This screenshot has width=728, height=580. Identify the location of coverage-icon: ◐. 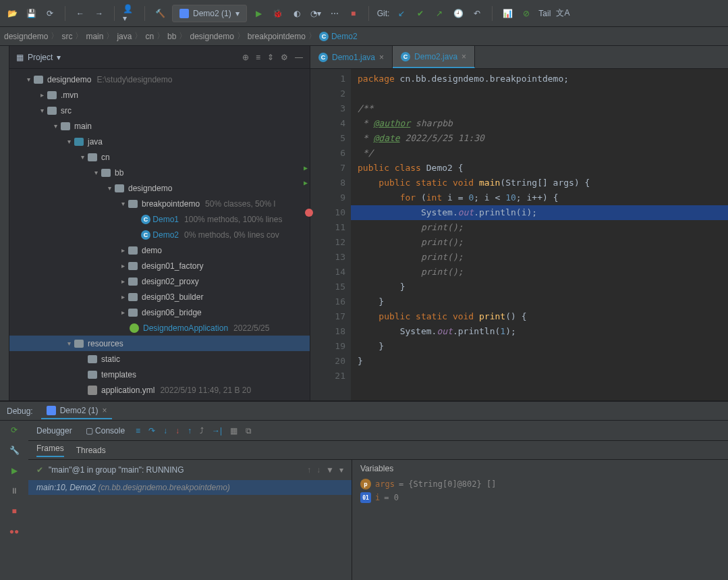
(297, 14).